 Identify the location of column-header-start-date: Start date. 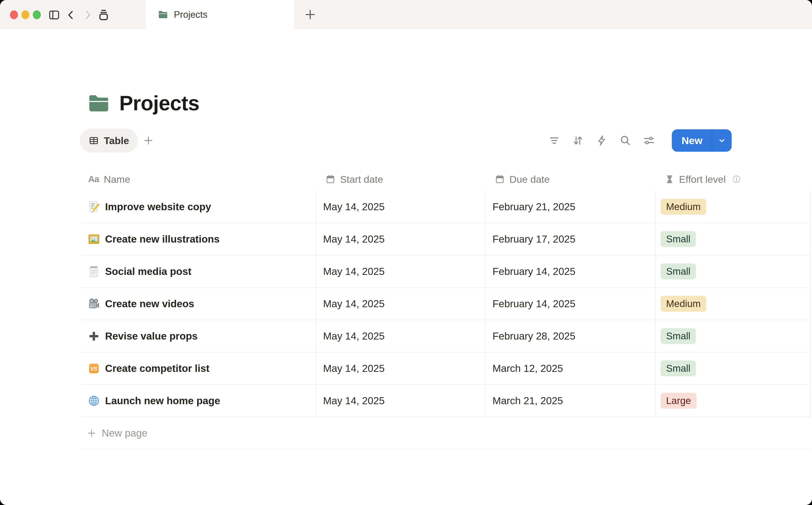
(401, 179).